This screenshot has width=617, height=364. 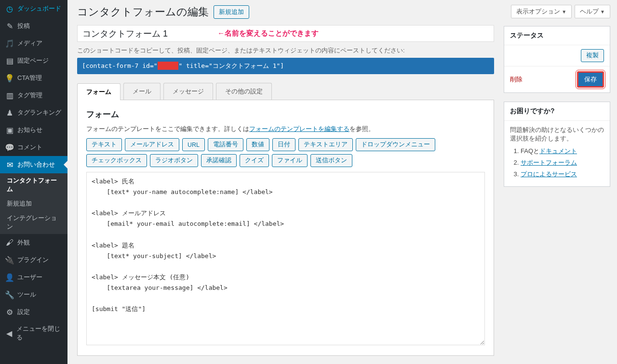 What do you see at coordinates (194, 144) in the screenshot?
I see `tag-generator-button: URL` at bounding box center [194, 144].